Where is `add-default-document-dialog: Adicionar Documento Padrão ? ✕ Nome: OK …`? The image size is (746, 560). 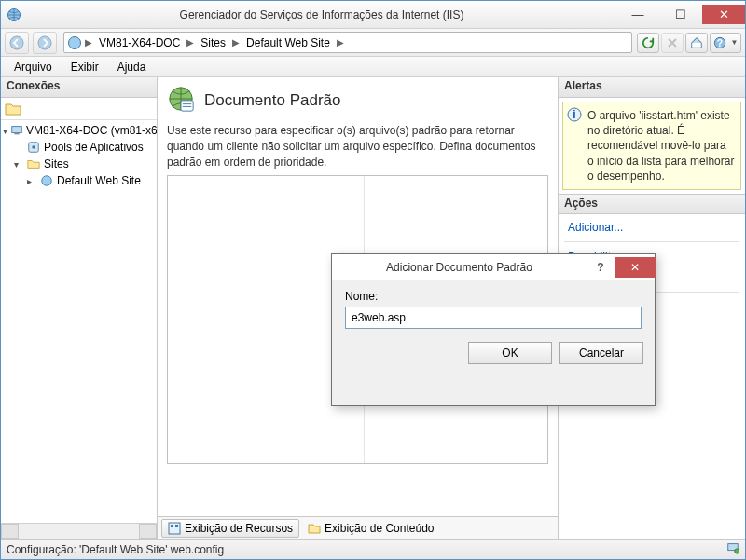 add-default-document-dialog: Adicionar Documento Padrão ? ✕ Nome: OK … is located at coordinates (493, 330).